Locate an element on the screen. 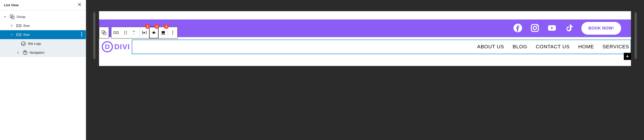  tiktok-icon is located at coordinates (569, 28).